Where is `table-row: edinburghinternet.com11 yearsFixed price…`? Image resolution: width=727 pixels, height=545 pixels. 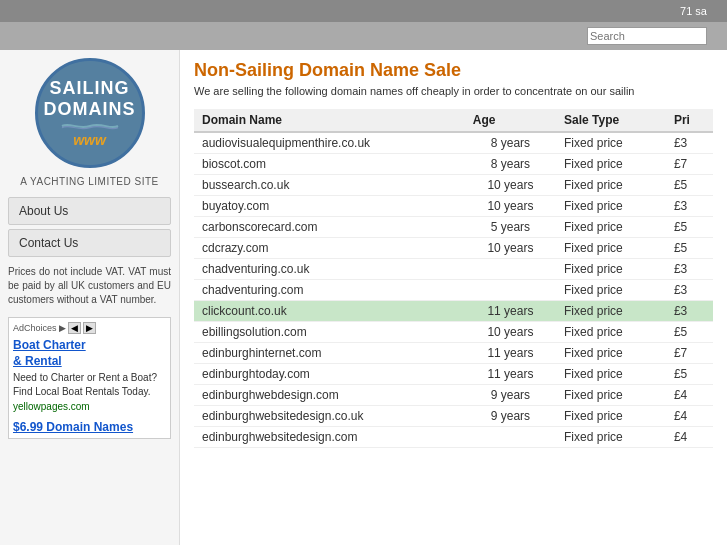 table-row: edinburghinternet.com11 yearsFixed price… is located at coordinates (454, 354).